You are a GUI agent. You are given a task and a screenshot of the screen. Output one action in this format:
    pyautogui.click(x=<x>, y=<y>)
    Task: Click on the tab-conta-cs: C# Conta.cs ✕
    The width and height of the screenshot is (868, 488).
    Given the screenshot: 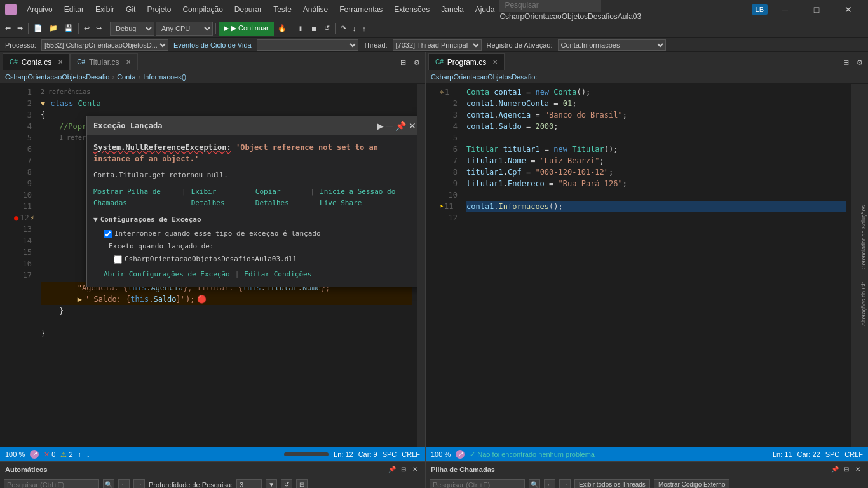 What is the action you would take?
    pyautogui.click(x=36, y=62)
    